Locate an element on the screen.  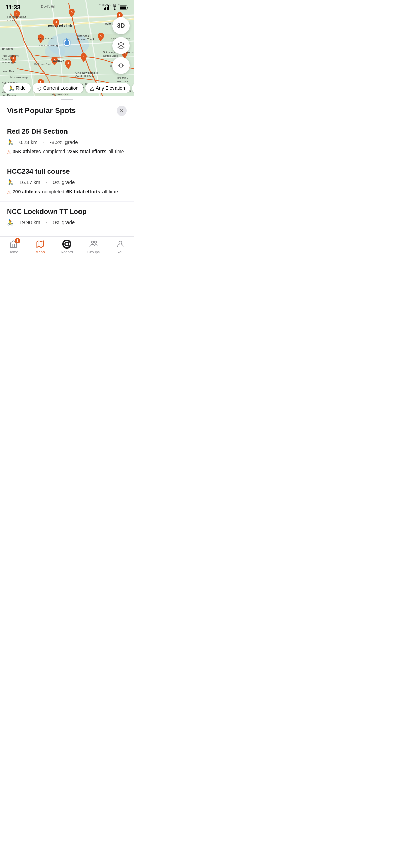
svg-text: Lawn Dash. is located at coordinates (9, 71).